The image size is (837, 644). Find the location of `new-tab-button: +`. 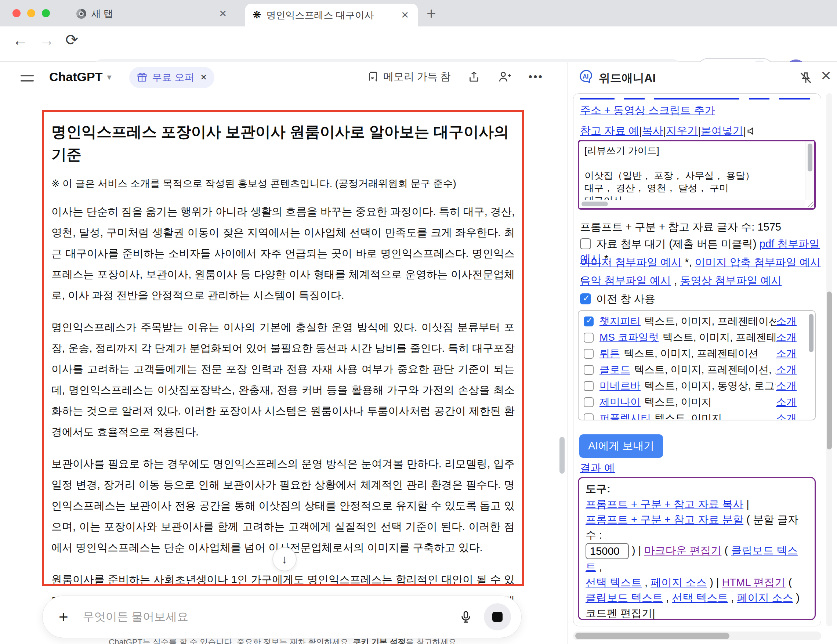

new-tab-button: + is located at coordinates (432, 13).